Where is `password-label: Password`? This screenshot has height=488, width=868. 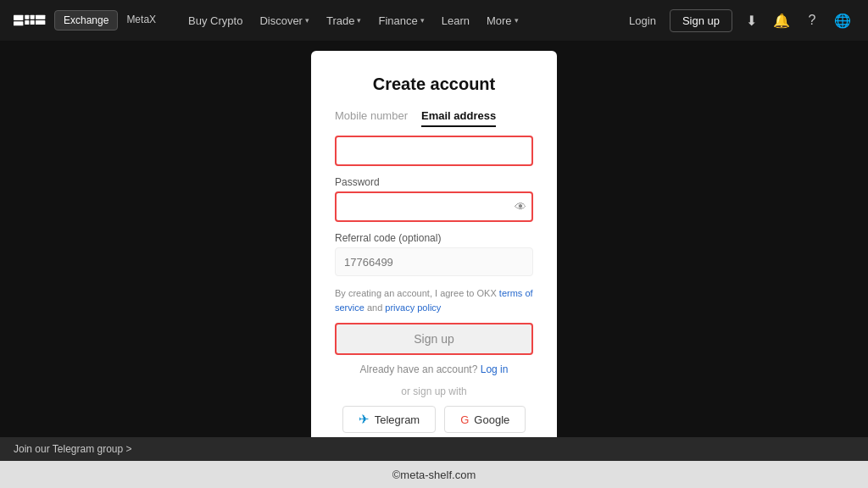
password-label: Password is located at coordinates (434, 182).